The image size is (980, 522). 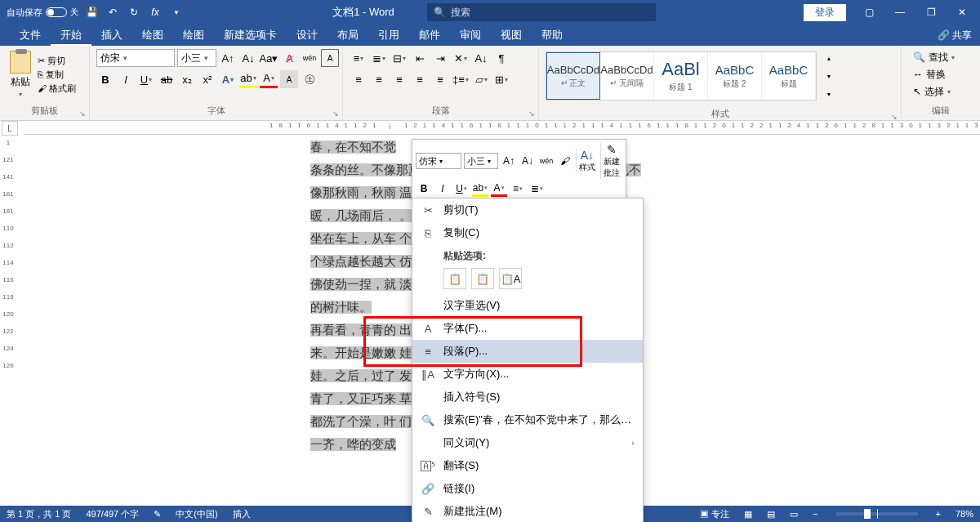 What do you see at coordinates (510, 279) in the screenshot?
I see `cm-paste-text-only: 📋A` at bounding box center [510, 279].